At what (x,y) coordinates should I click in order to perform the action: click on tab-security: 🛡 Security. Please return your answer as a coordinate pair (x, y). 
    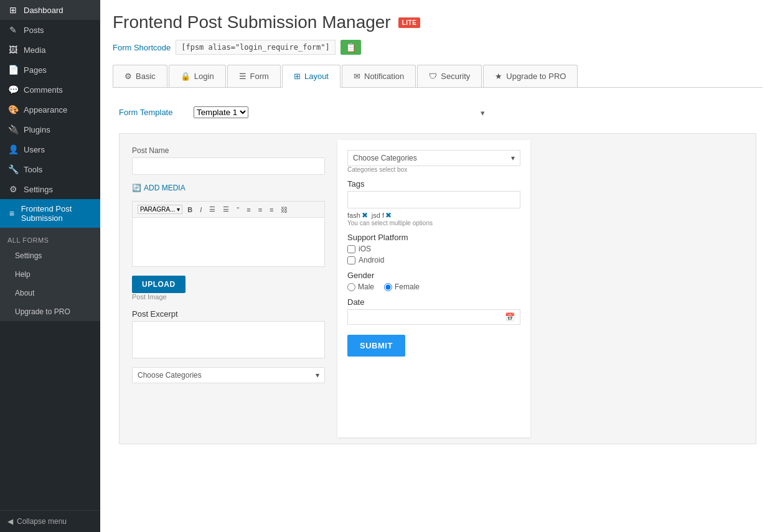
    Looking at the image, I should click on (449, 76).